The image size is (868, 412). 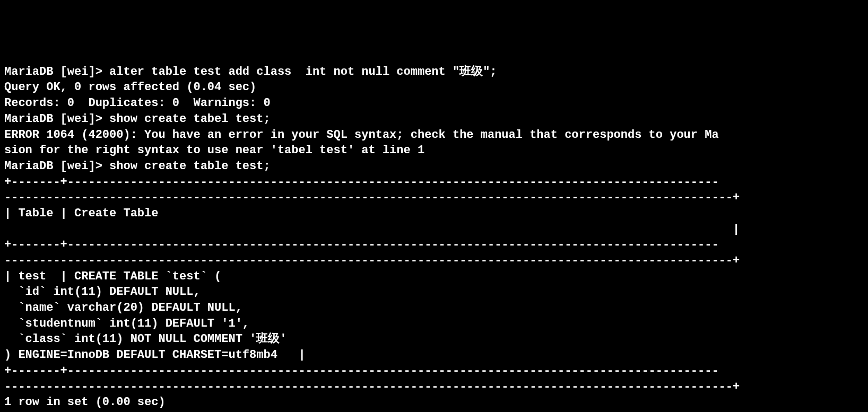 I want to click on terminal-line: 1 row in set (0.00 sec), so click(x=434, y=402).